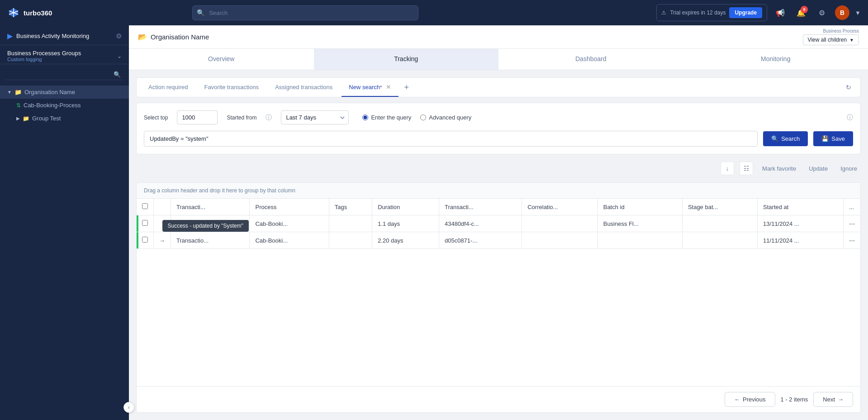 The image size is (868, 420). What do you see at coordinates (498, 168) in the screenshot?
I see `table-controls: ↓ ☷ Mark favorite Update Ignore` at bounding box center [498, 168].